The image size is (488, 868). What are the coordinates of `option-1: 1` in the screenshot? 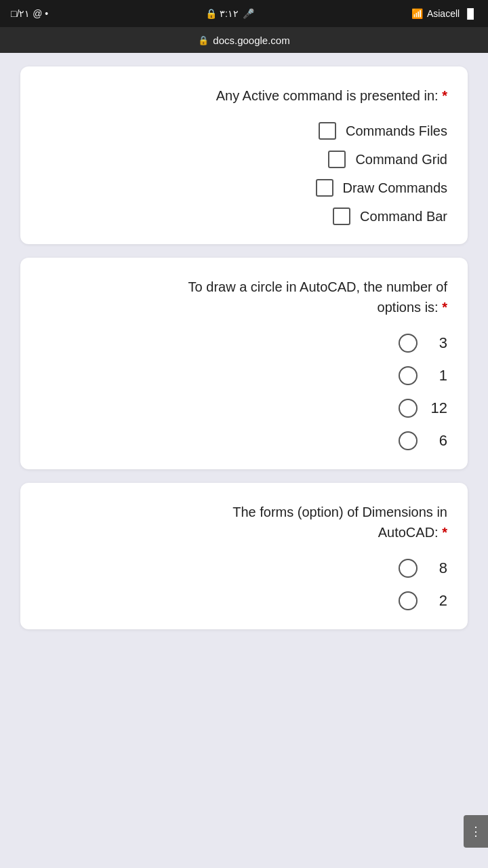 It's located at (423, 376).